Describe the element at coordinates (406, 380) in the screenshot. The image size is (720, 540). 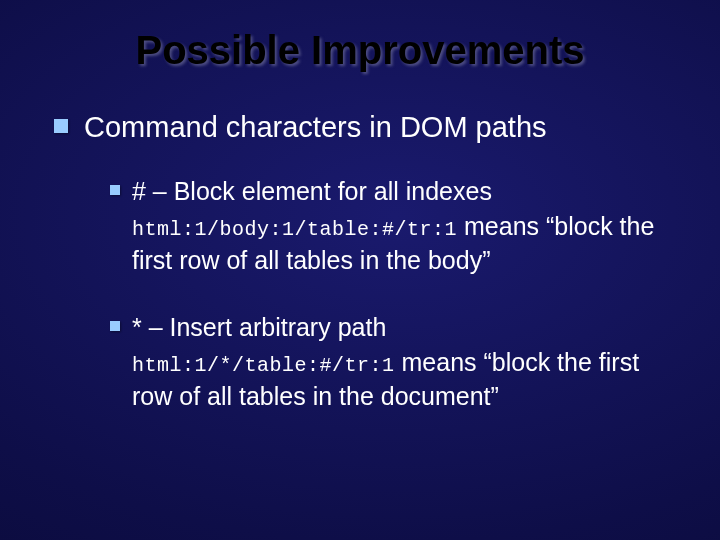
I see `level2-body: html:1/*/table:#/tr:1 means “block the f…` at that location.